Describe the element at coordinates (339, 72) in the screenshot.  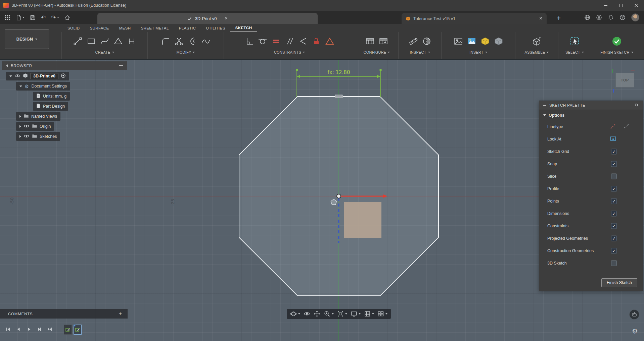
I see `dimension-value: fx: 12.80` at that location.